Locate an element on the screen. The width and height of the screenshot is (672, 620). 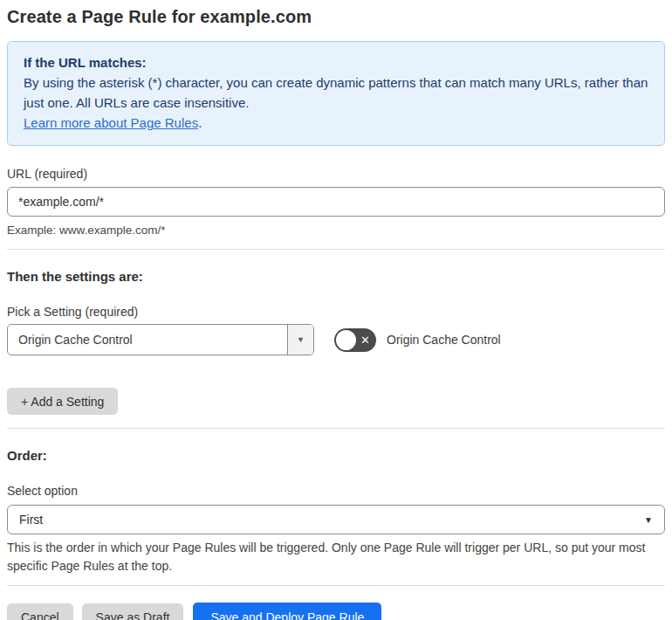
setting-select-value: Origin Cache Control is located at coordinates (147, 340).